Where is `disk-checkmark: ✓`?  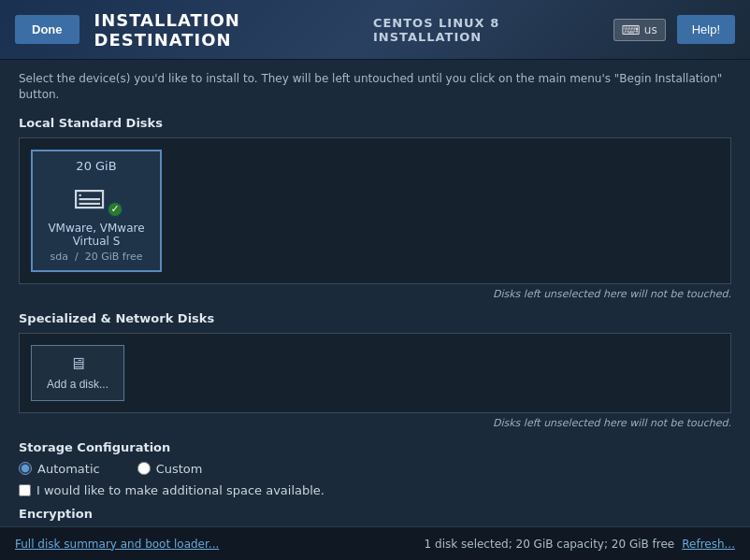 disk-checkmark: ✓ is located at coordinates (115, 209).